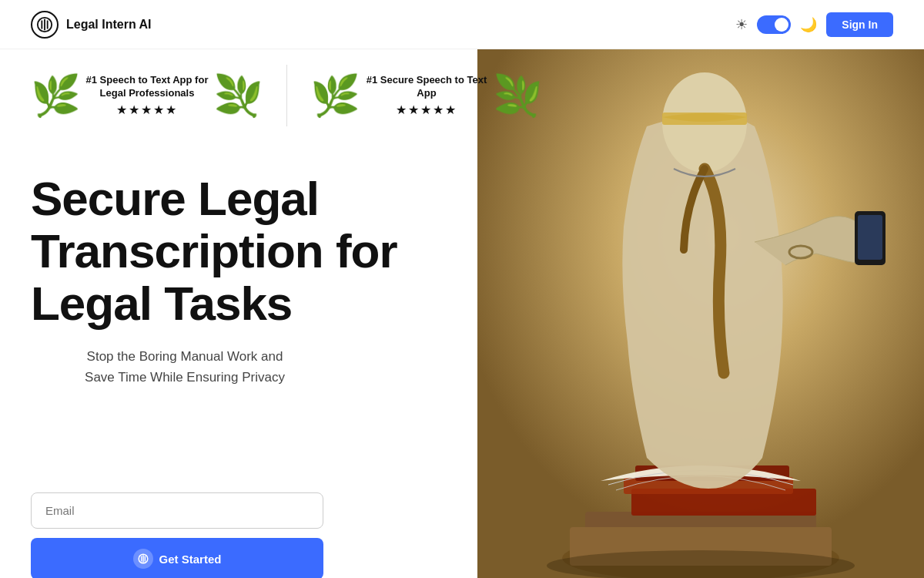  What do you see at coordinates (55, 96) in the screenshot?
I see `laurel-left-1: 🌿` at bounding box center [55, 96].